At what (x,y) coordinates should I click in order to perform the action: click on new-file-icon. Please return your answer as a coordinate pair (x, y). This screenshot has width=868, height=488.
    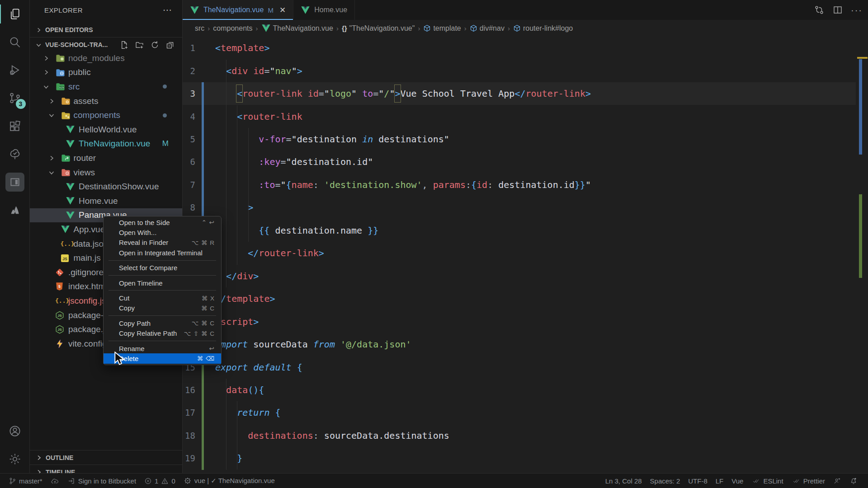
    Looking at the image, I should click on (124, 45).